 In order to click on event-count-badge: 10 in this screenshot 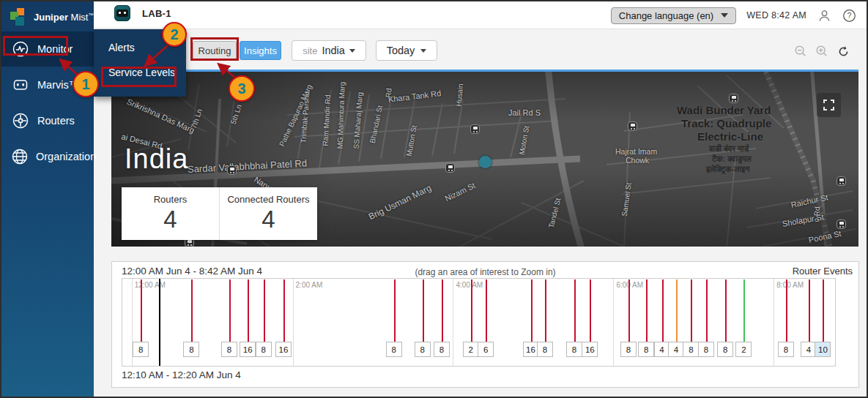, I will do `click(823, 350)`.